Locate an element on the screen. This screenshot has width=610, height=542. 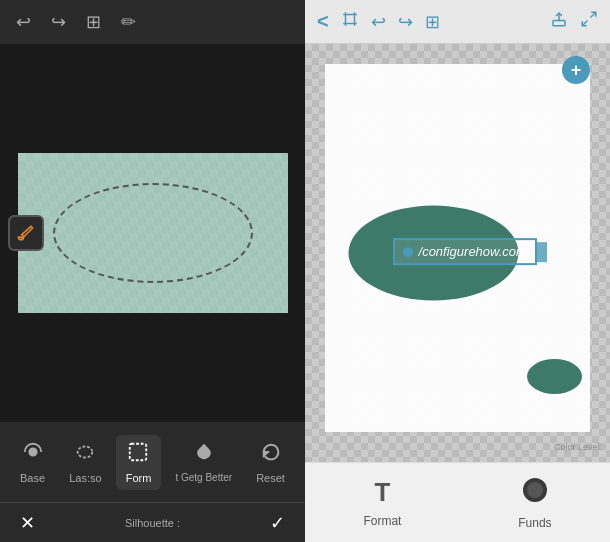
color-level-label: Color Level: is located at coordinates (578, 447).